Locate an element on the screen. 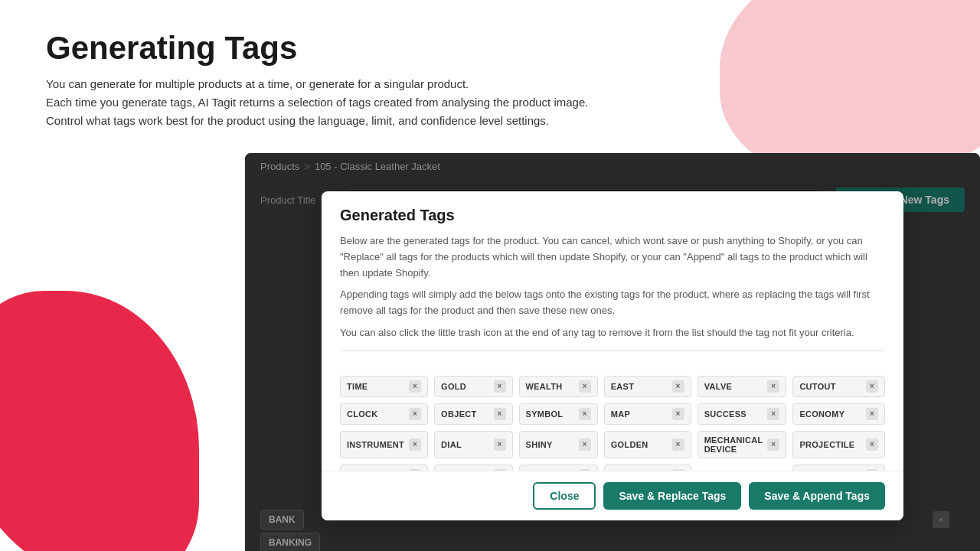  tag-label-mechanical-device: MECHANICAL DEVICE is located at coordinates (733, 445).